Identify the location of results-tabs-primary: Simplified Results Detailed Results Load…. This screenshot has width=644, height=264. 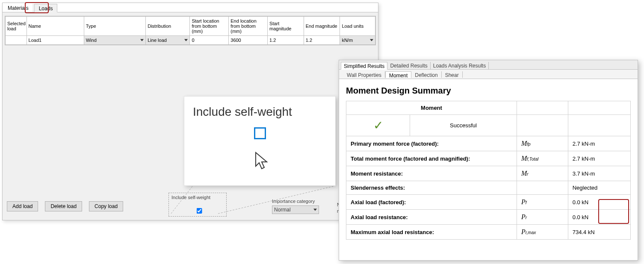
(488, 65).